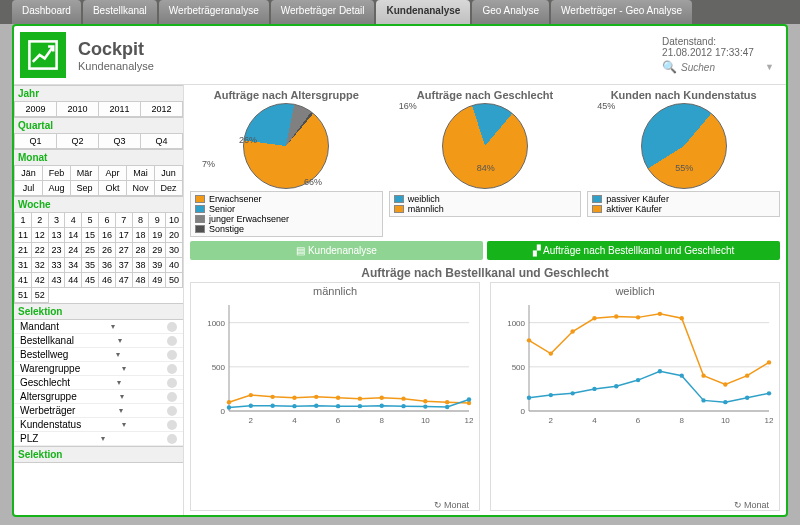 The height and width of the screenshot is (525, 800). What do you see at coordinates (74, 266) in the screenshot?
I see `filter-cell: 34` at bounding box center [74, 266].